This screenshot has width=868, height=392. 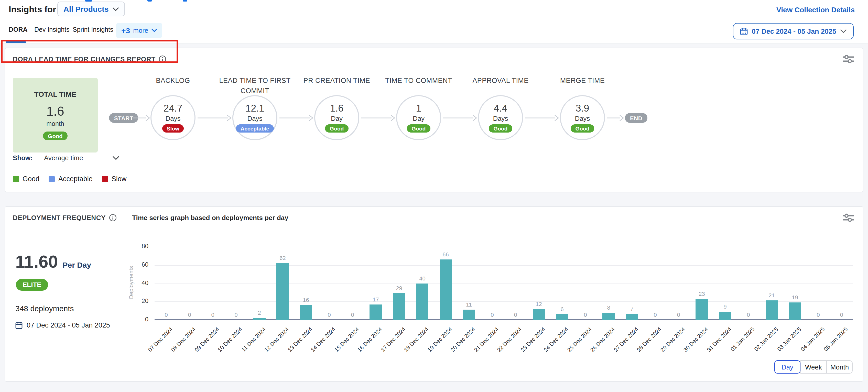 I want to click on stage-circle-pr-creation: 1.6 Day Good, so click(x=337, y=118).